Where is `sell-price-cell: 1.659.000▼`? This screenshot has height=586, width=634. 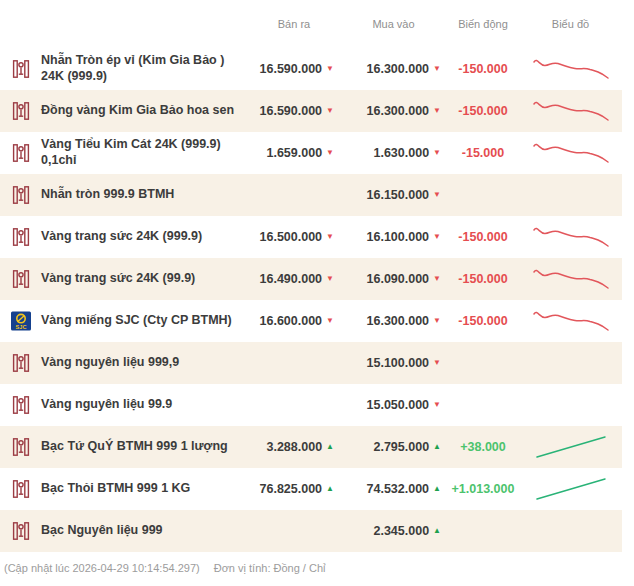 sell-price-cell: 1.659.000▼ is located at coordinates (294, 153).